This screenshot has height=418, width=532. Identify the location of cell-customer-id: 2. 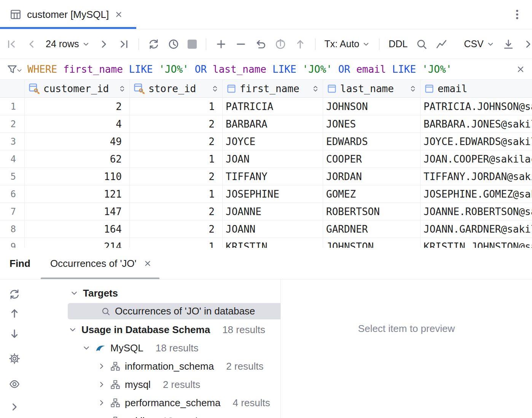
(77, 107).